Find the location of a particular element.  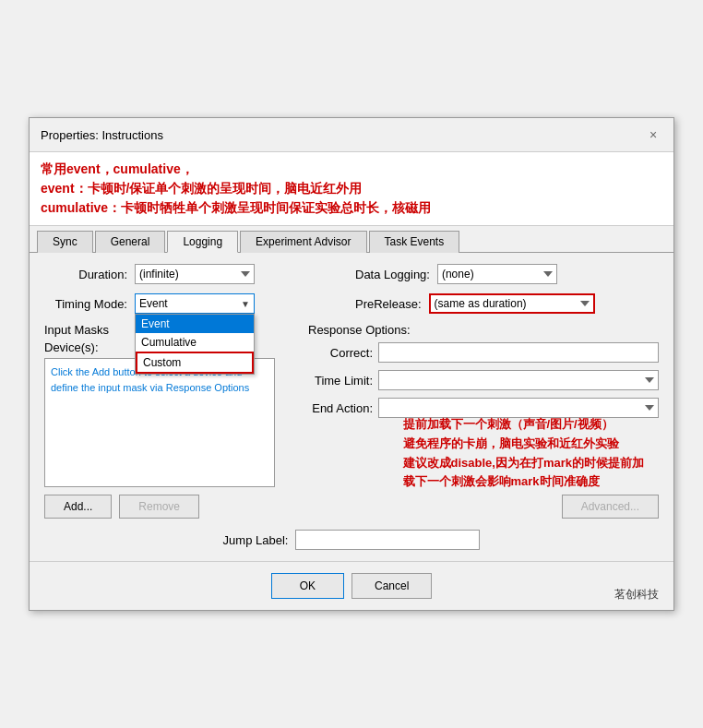

cancel-button: Cancel is located at coordinates (391, 586).